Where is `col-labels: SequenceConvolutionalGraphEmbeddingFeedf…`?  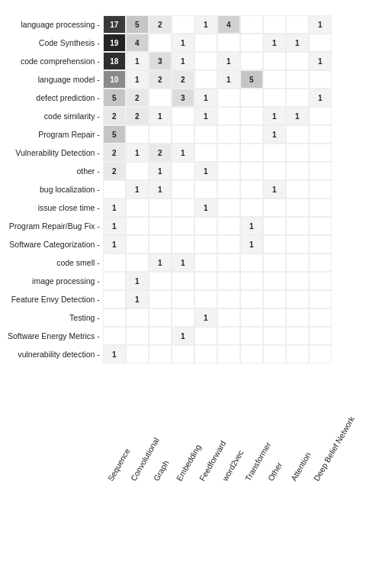 col-labels: SequenceConvolutionalGraphEmbeddingFeedf… is located at coordinates (217, 424).